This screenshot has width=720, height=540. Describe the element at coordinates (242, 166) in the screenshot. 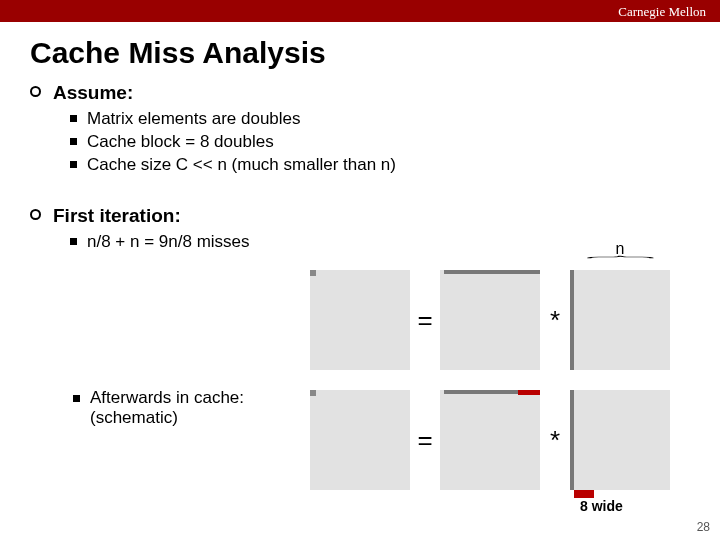

I see `assume-item-2: Cache size C << n (much smaller than n)` at that location.